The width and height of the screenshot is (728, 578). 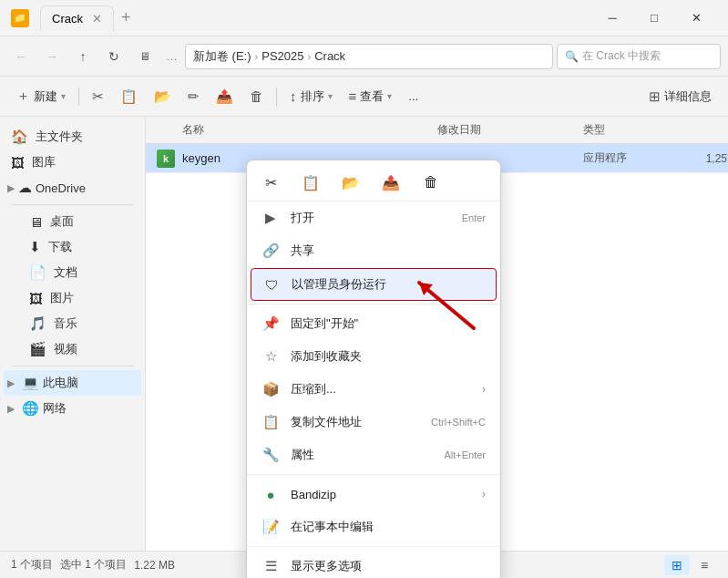 What do you see at coordinates (702, 129) in the screenshot?
I see `col-header-size: 大小` at bounding box center [702, 129].